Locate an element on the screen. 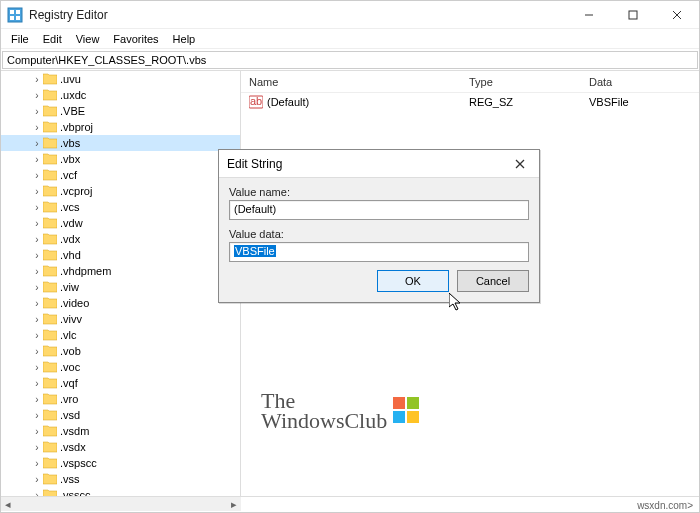 The height and width of the screenshot is (513, 700). tree-item: ›.voc is located at coordinates (120, 367).